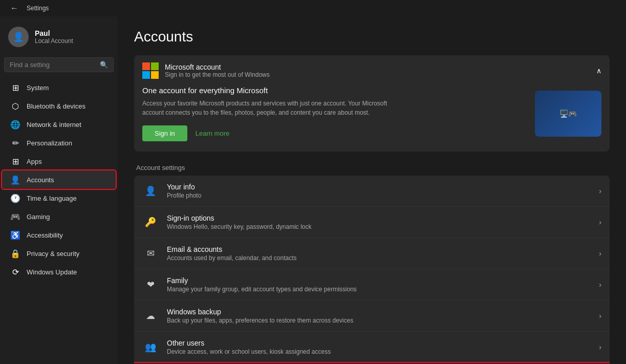  Describe the element at coordinates (59, 88) in the screenshot. I see `sidebar-item-system: ⊞ System` at that location.